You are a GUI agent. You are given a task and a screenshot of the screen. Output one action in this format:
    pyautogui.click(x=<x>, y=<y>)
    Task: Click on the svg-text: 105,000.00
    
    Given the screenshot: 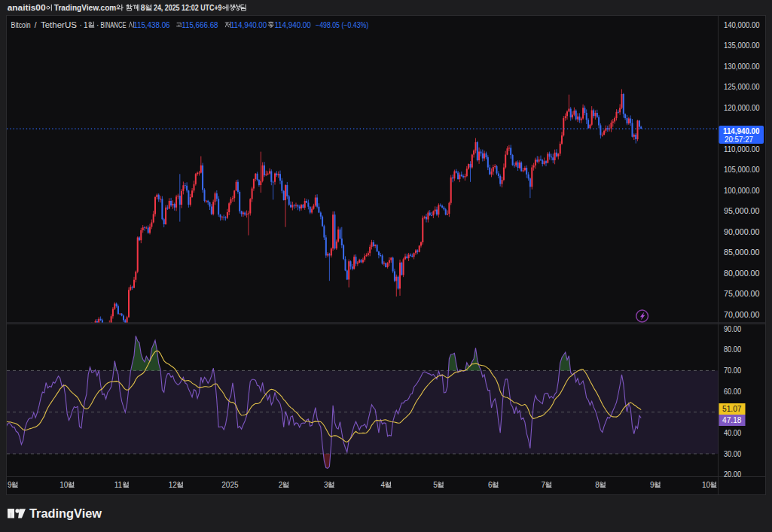 What is the action you would take?
    pyautogui.click(x=742, y=170)
    